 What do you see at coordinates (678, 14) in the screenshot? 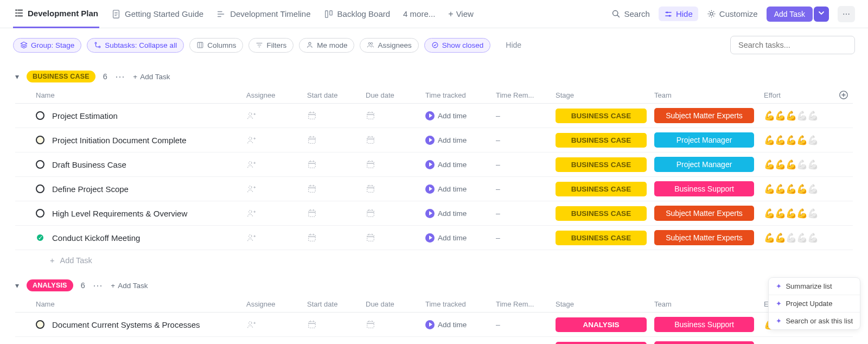
I see `hide-button: Hide` at bounding box center [678, 14].